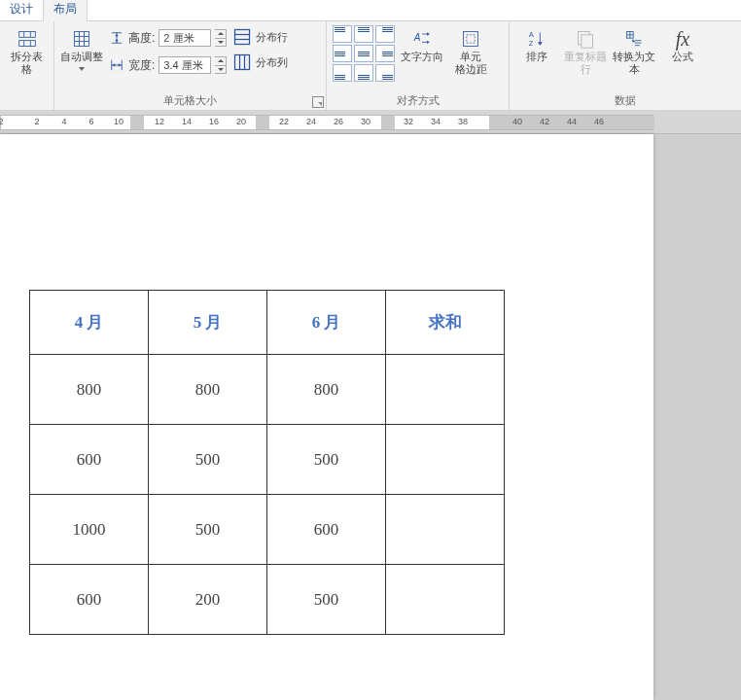 Image resolution: width=741 pixels, height=700 pixels. Describe the element at coordinates (241, 122) in the screenshot. I see `ruler-number: 20` at that location.